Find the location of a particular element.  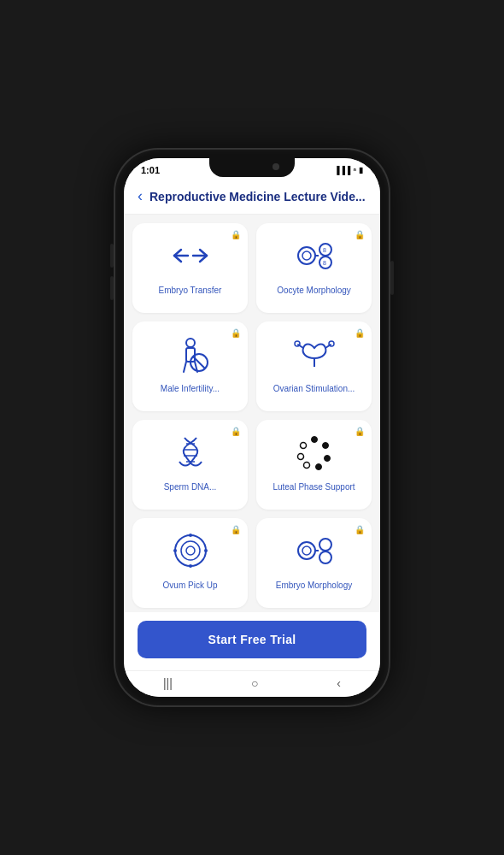

ovarian-stimulation-label: Ovarian Stimulation... is located at coordinates (314, 388).